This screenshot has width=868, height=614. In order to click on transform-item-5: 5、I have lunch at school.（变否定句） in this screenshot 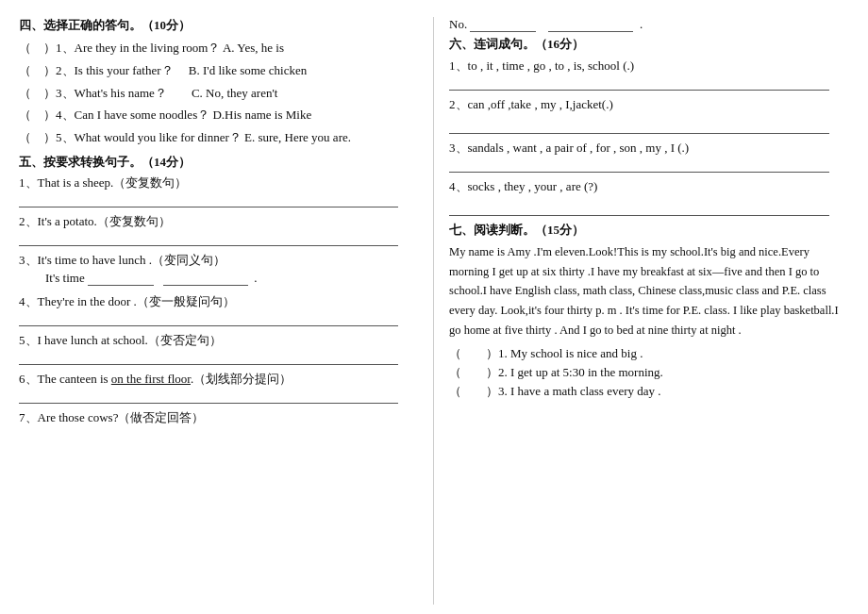, I will do `click(219, 349)`.